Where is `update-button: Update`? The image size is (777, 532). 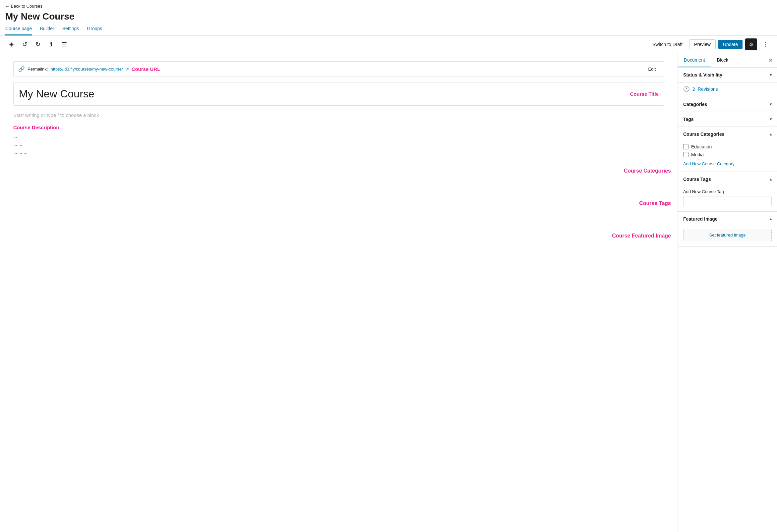
update-button: Update is located at coordinates (731, 44).